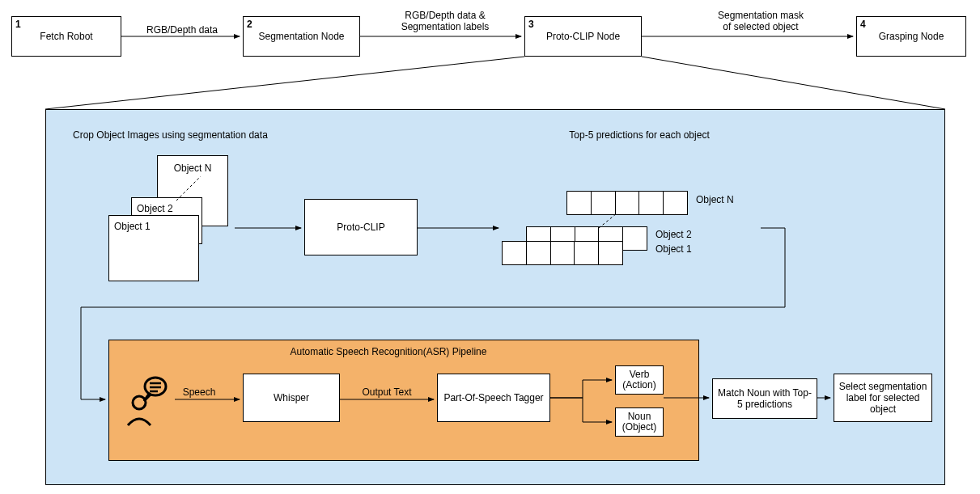  I want to click on node-segmentation: 2 Segmentation Node, so click(301, 36).